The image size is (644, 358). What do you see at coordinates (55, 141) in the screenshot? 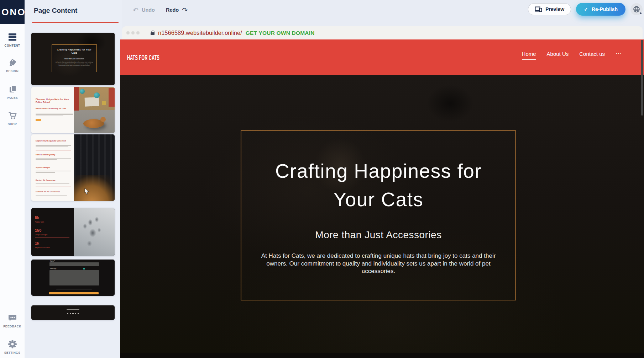
I see `thumb-feature-heading: Explore Our Exquisite Collection` at bounding box center [55, 141].